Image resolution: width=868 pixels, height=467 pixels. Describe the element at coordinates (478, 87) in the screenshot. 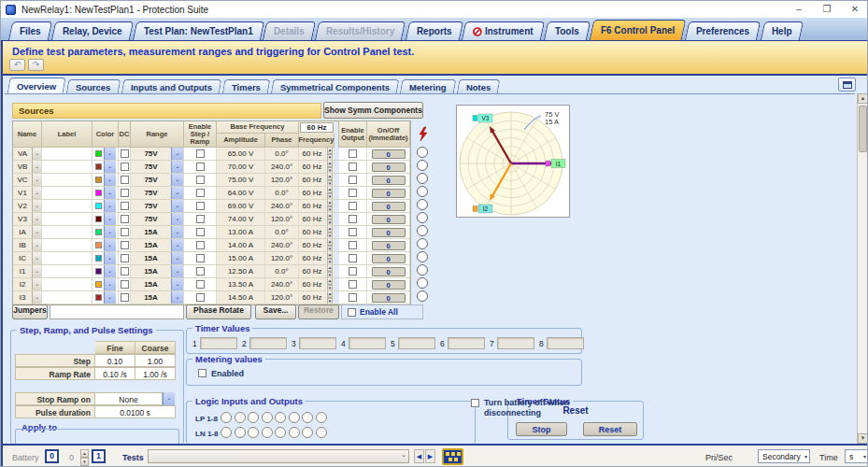

I see `subtab-notes: Notes` at that location.